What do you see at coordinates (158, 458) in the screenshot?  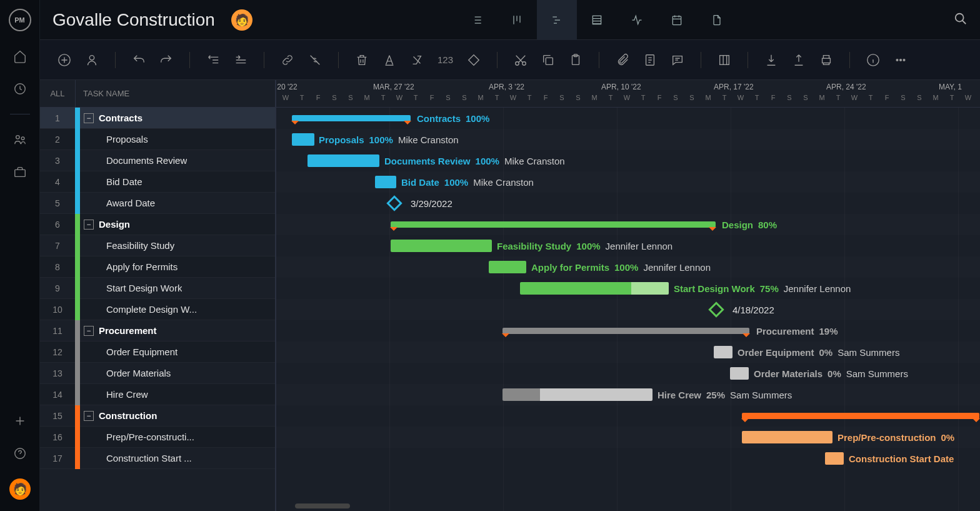 I see `task-row: 17Construction Start ...` at bounding box center [158, 458].